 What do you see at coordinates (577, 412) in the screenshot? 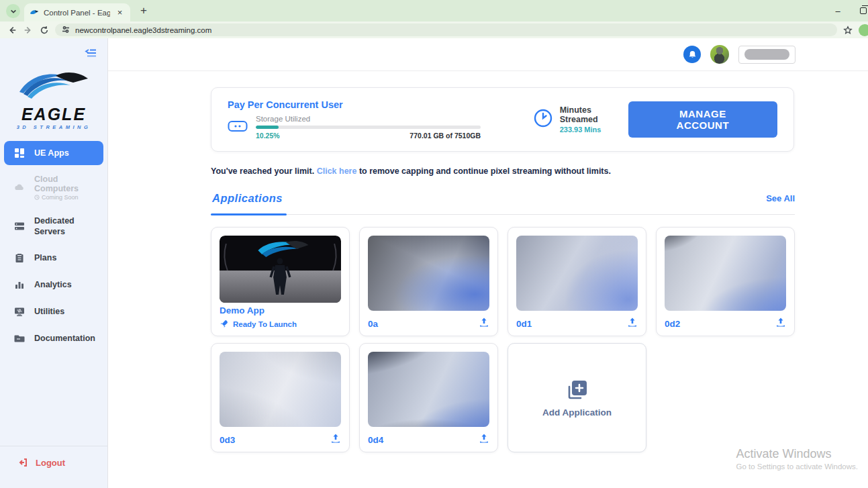
I see `add-application-label: Add Application` at bounding box center [577, 412].